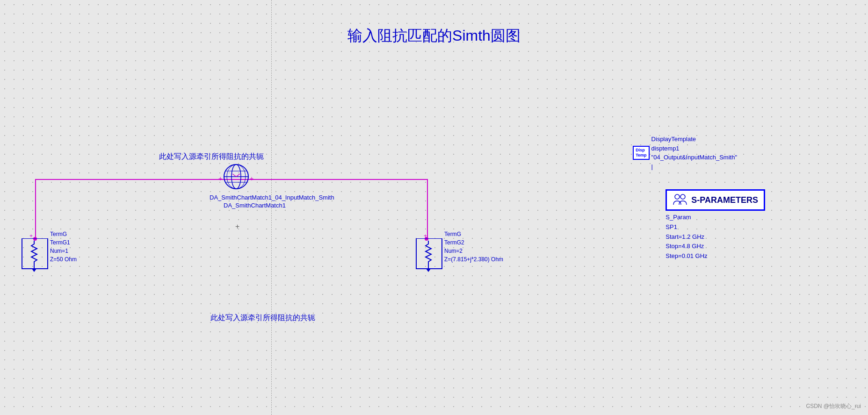 This screenshot has height=415, width=868. What do you see at coordinates (687, 237) in the screenshot?
I see `sparam-params: S_Param SP1 Start=1.2 GHz Stop=4.8 GHz S…` at bounding box center [687, 237].